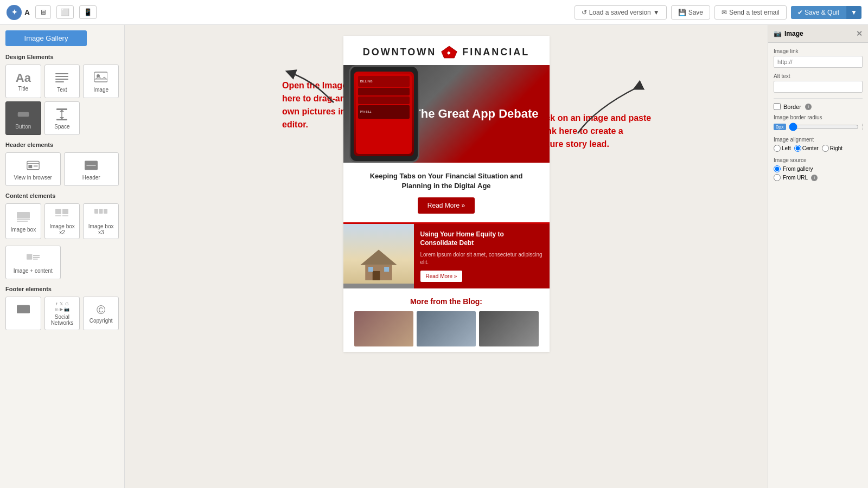 The height and width of the screenshot is (488, 868). What do you see at coordinates (608, 112) in the screenshot?
I see `arrow-right-icon` at bounding box center [608, 112].